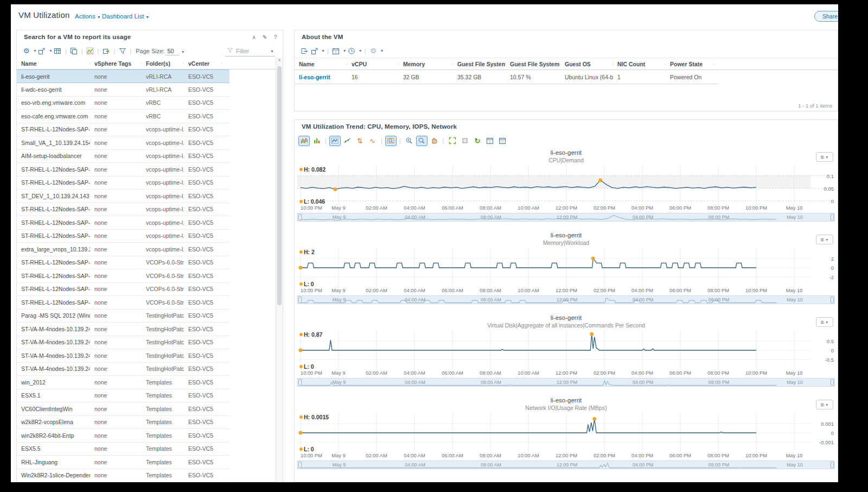 The height and width of the screenshot is (492, 868). What do you see at coordinates (464, 141) in the screenshot?
I see `split-view-icon` at bounding box center [464, 141].